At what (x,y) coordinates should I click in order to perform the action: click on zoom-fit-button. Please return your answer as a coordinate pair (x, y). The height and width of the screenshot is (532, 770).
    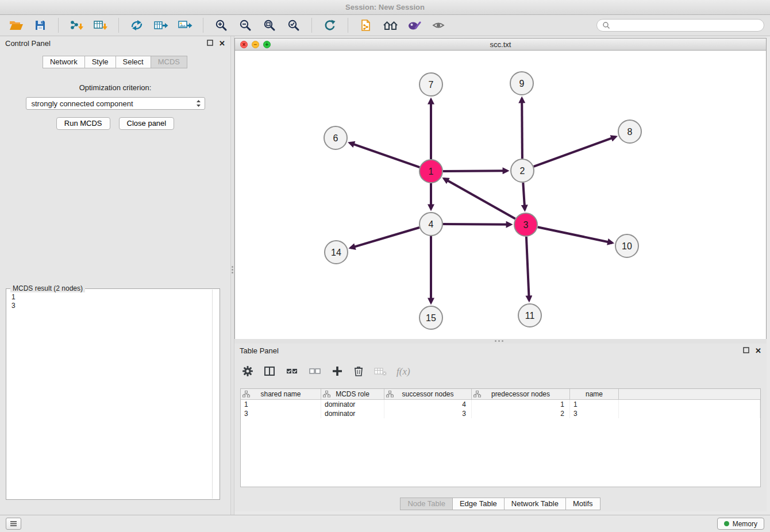
    Looking at the image, I should click on (270, 25).